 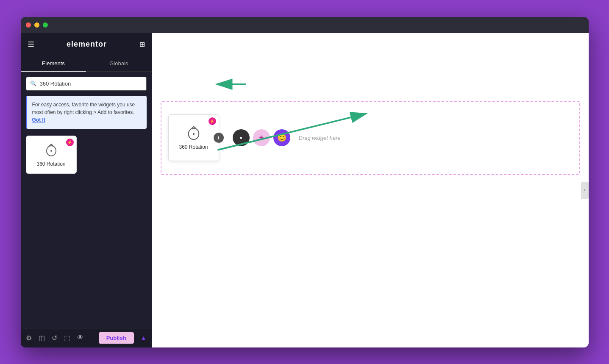 I want to click on minimize-dot, so click(x=37, y=25).